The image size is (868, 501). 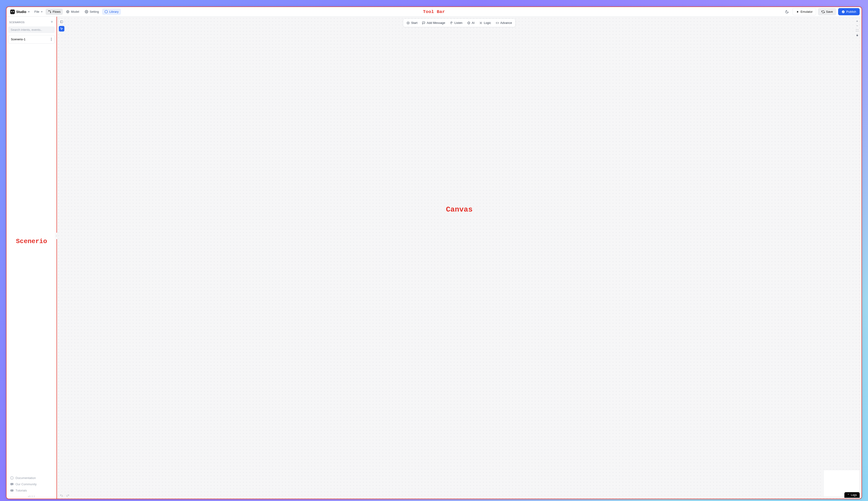 What do you see at coordinates (39, 12) in the screenshot?
I see `file-menu: File ▾` at bounding box center [39, 12].